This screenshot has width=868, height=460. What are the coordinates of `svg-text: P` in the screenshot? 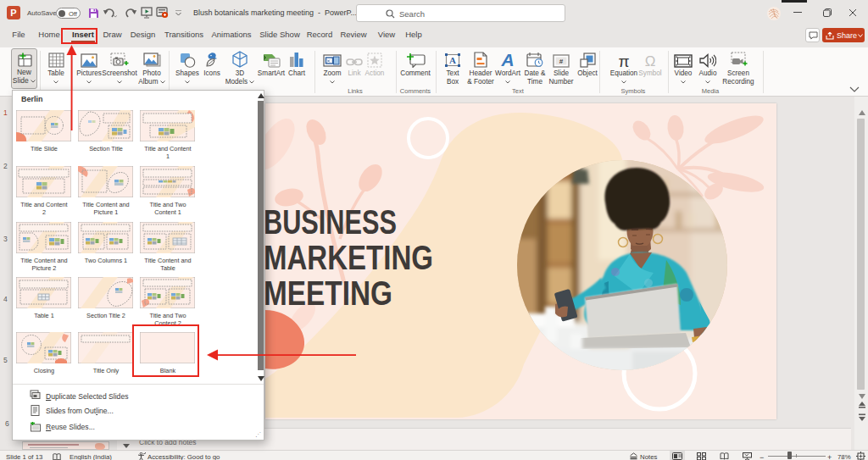 It's located at (14, 13).